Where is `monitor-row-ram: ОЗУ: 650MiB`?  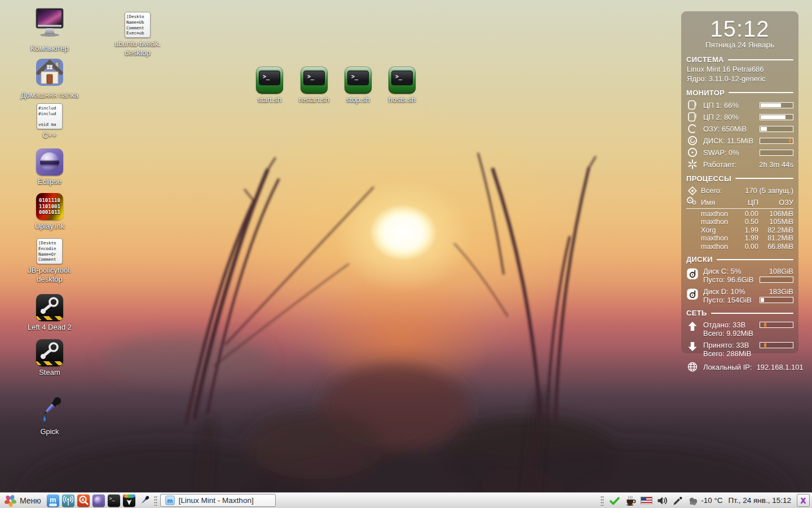
monitor-row-ram: ОЗУ: 650MiB is located at coordinates (740, 129).